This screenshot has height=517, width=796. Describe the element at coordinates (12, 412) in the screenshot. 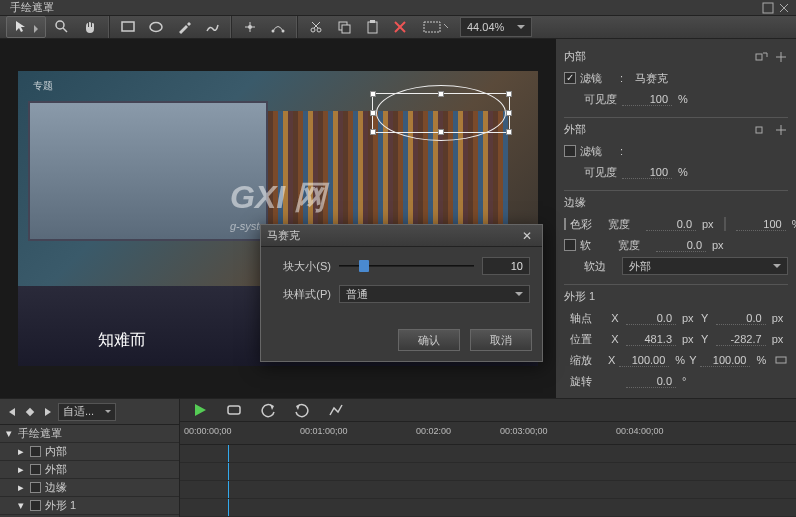

I see `prev-keyframe-icon` at that location.